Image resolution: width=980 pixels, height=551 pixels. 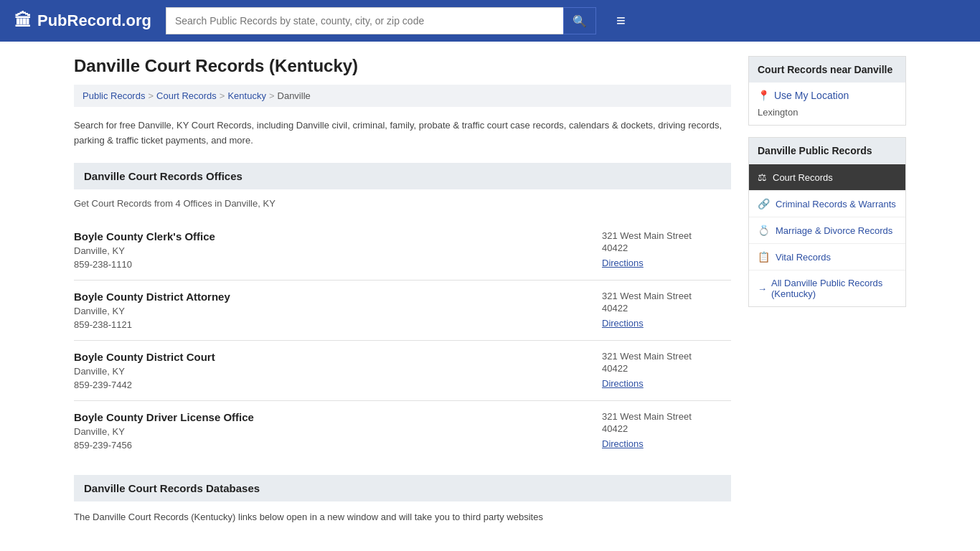 What do you see at coordinates (827, 90) in the screenshot?
I see `nearby-box: Court Records near Danville 📍 Use My Loc…` at bounding box center [827, 90].